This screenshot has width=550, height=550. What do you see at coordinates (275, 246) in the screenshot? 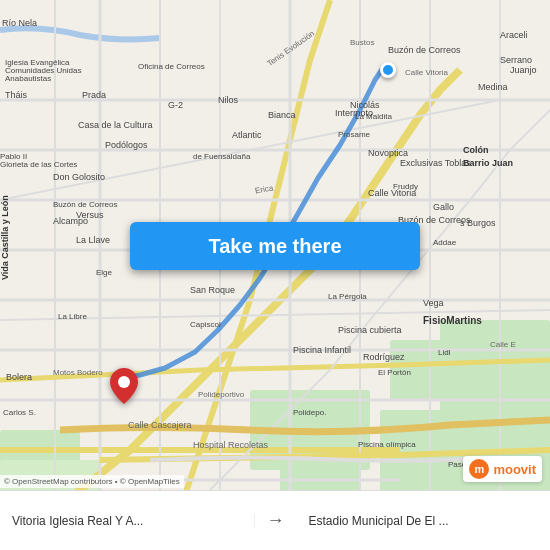
I see `take-me-there-button: Take me there` at bounding box center [275, 246].